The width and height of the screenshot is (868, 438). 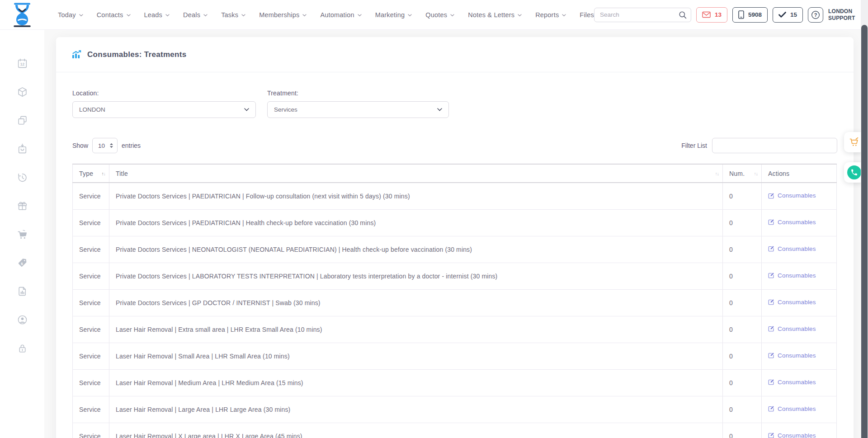 What do you see at coordinates (154, 15) in the screenshot?
I see `nav-item-label: Leads` at bounding box center [154, 15].